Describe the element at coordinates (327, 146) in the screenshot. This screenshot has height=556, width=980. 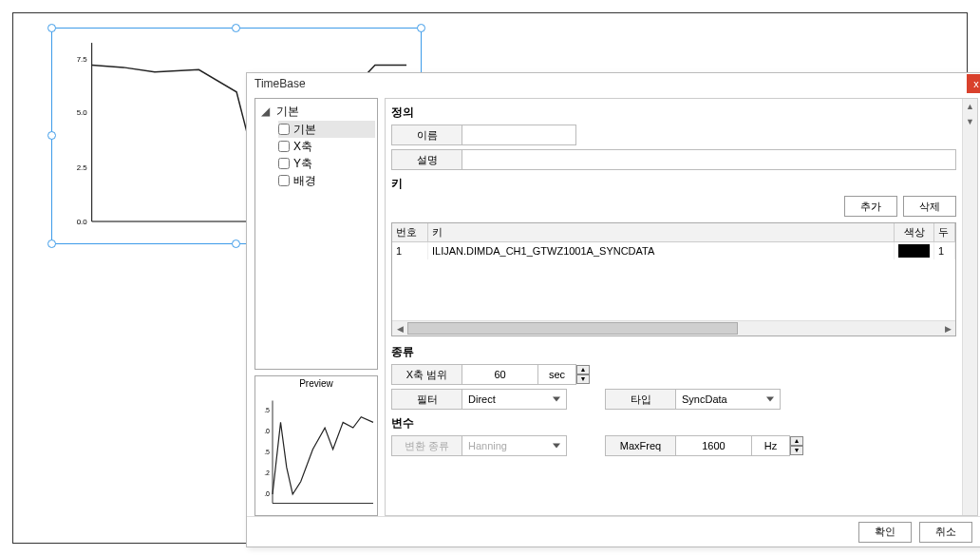
I see `tree-item: X축` at that location.